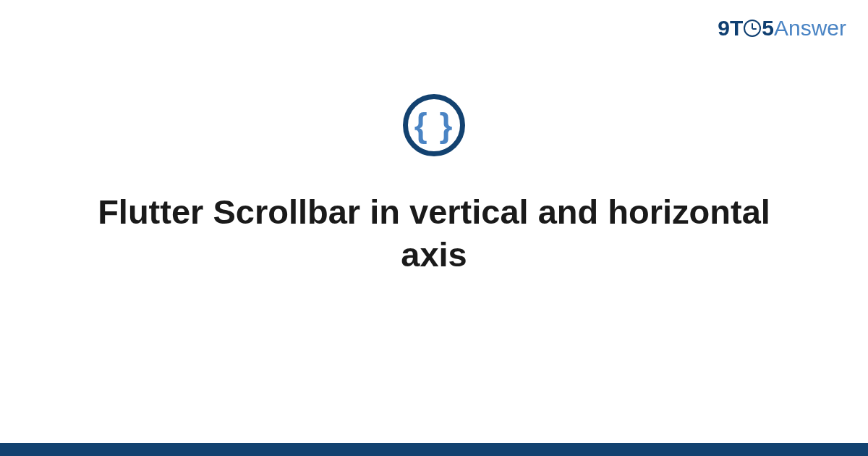  I want to click on logo-text-5: 5, so click(768, 28).